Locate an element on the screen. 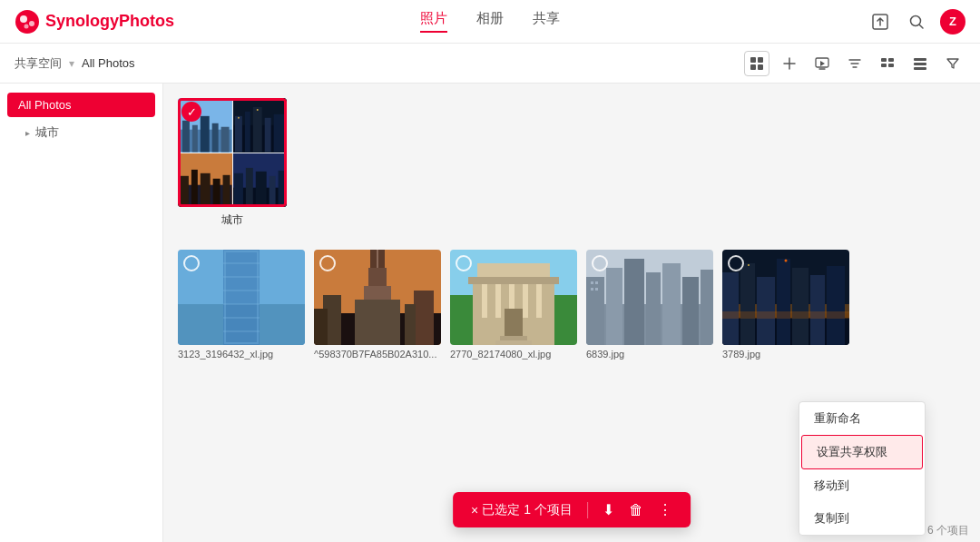 The image size is (980, 542). photo-card-4: 6839.jpg is located at coordinates (650, 305).